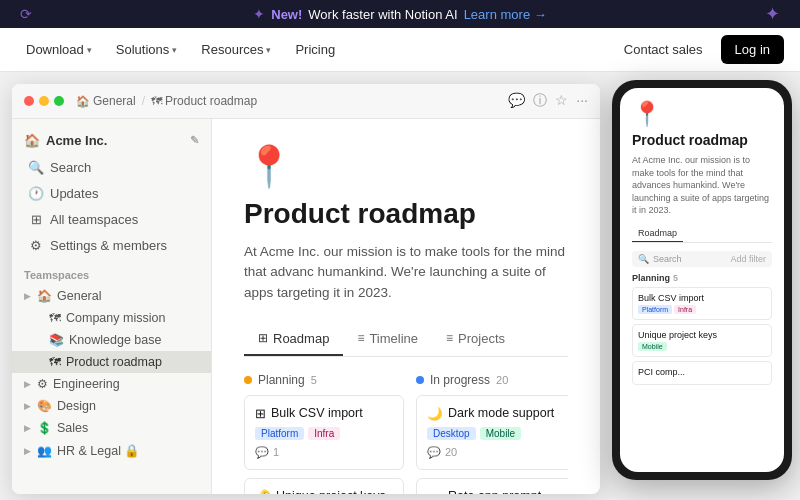  What do you see at coordinates (324, 380) in the screenshot?
I see `column-header-planning: Planning 5` at bounding box center [324, 380].